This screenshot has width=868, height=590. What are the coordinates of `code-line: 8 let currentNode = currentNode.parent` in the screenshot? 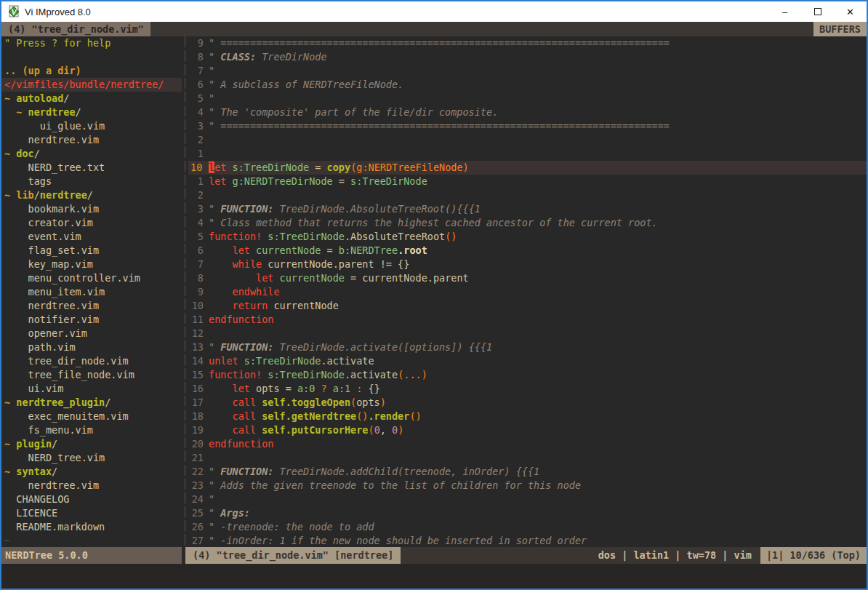 It's located at (528, 278).